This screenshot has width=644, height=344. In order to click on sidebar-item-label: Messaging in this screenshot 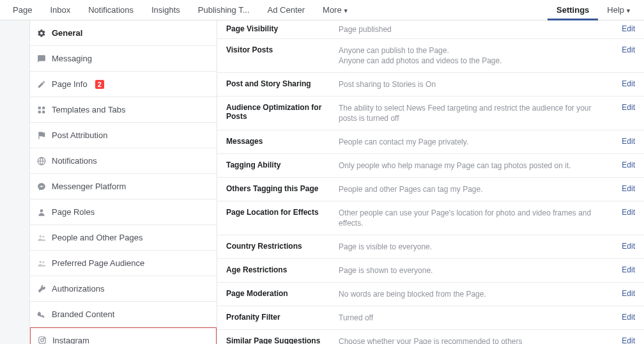, I will do `click(72, 59)`.